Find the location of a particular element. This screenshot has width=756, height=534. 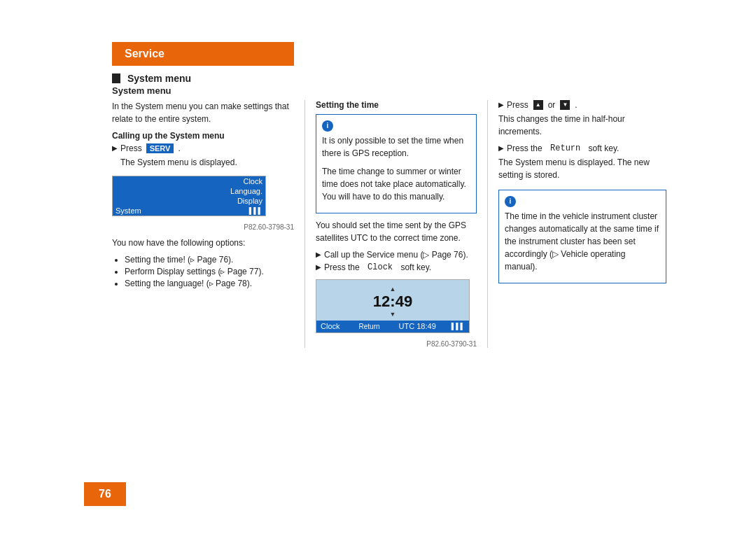

section-title: Service is located at coordinates (144, 53).